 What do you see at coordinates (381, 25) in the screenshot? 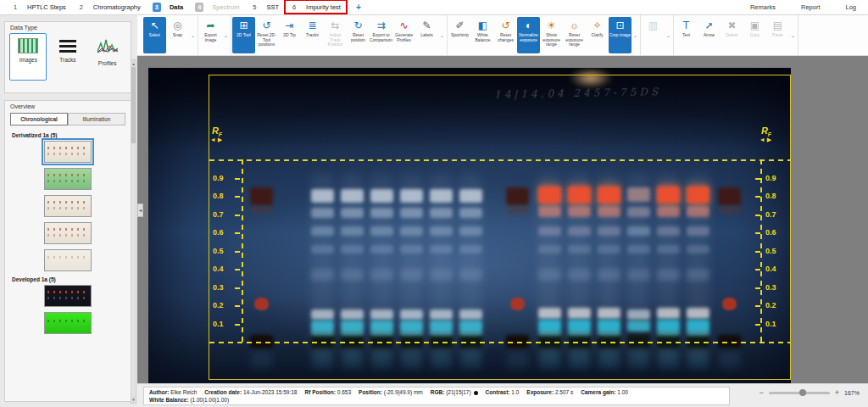
I see `export-to-comparison-icon: ⇉` at bounding box center [381, 25].